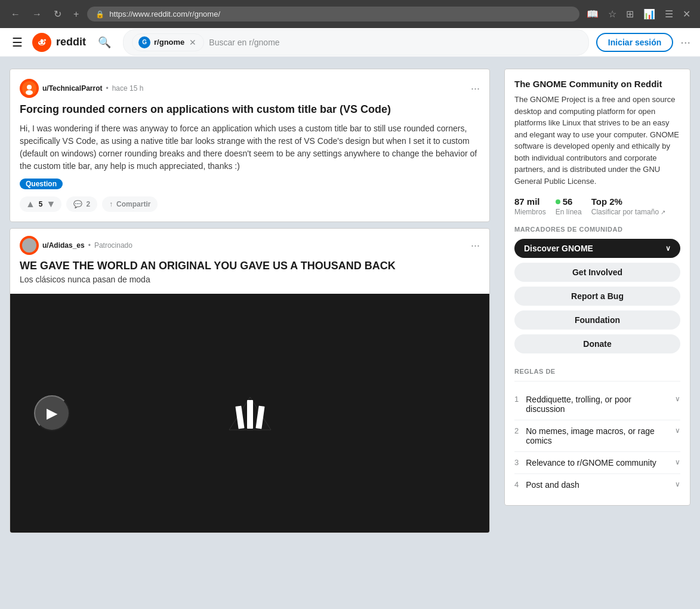 The width and height of the screenshot is (700, 609). Describe the element at coordinates (635, 42) in the screenshot. I see `login-button: Iniciar sesión` at that location.